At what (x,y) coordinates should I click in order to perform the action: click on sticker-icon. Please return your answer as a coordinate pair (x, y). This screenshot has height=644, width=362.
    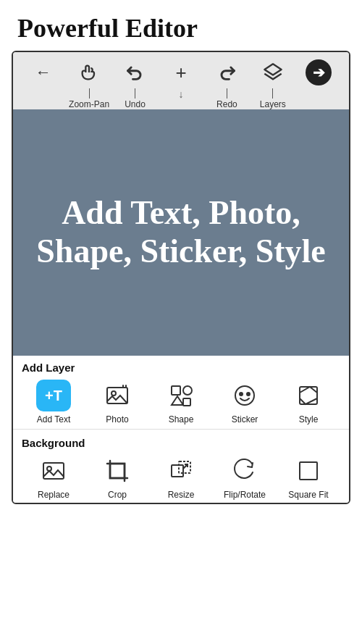
    Looking at the image, I should click on (245, 396).